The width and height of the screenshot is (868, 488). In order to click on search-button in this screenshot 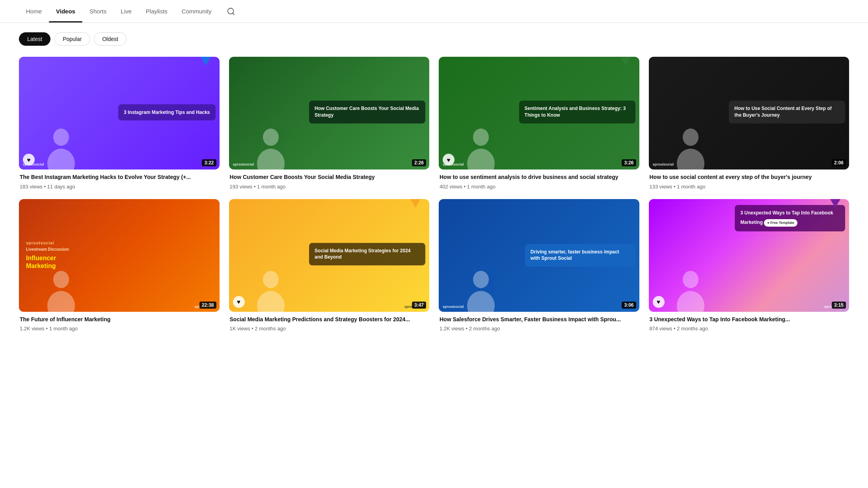, I will do `click(231, 11)`.